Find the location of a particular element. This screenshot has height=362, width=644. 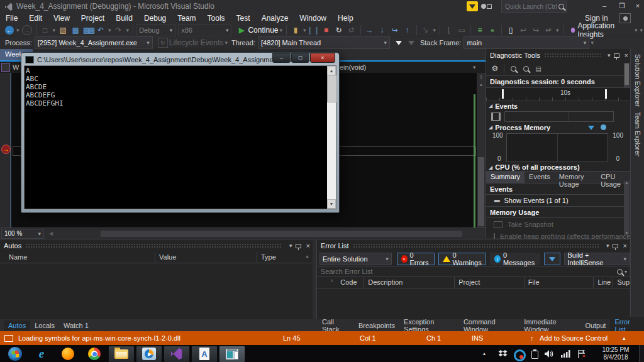

scrollbar-thumb is located at coordinates (481, 192).